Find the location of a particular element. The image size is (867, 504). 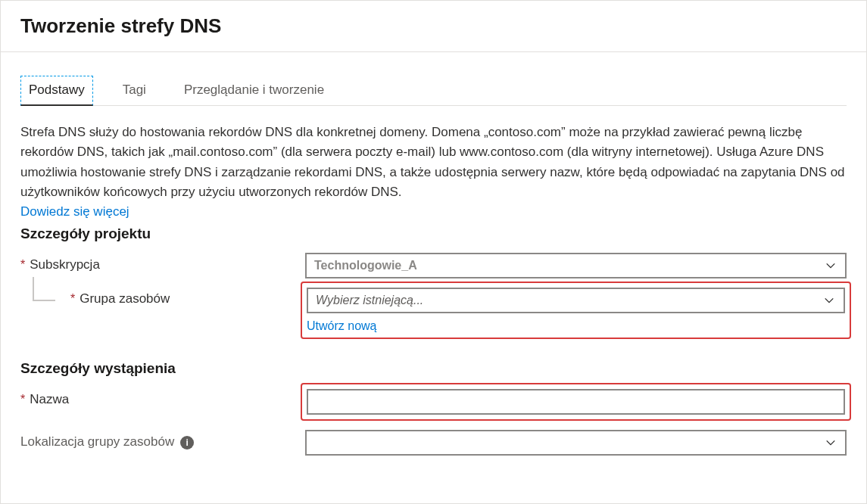

field-rg-location is located at coordinates (575, 443).